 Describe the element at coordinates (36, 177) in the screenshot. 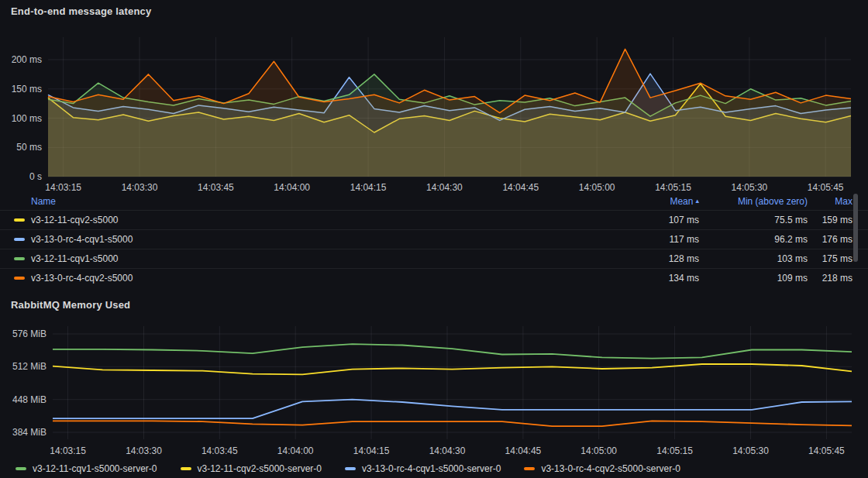

I see `y-tick-label: 0 s` at that location.